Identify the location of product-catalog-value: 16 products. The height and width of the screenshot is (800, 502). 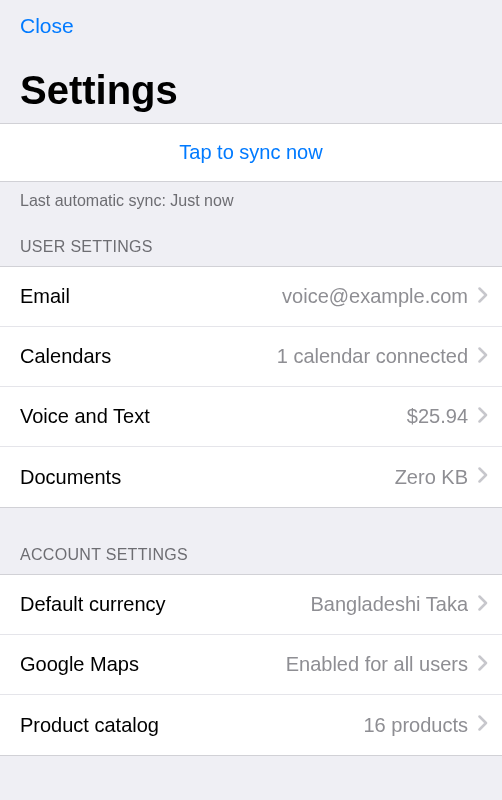
(410, 726).